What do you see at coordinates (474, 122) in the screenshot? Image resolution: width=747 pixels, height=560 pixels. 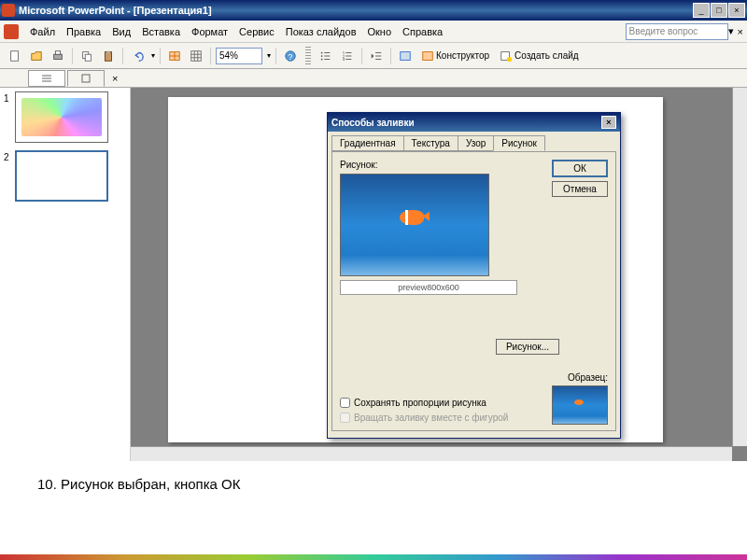 I see `dialog-titlebar: Способы заливки ×` at bounding box center [474, 122].